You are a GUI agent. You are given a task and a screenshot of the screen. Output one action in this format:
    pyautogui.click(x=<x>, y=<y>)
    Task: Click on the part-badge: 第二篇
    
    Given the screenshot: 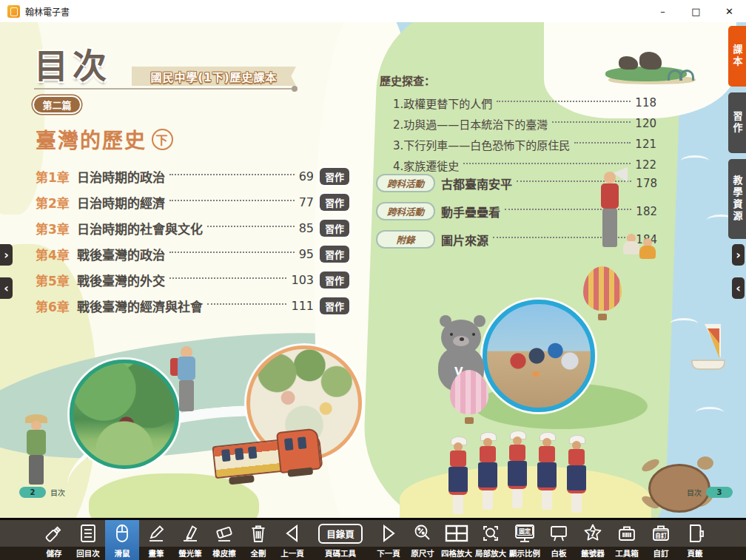 What is the action you would take?
    pyautogui.click(x=57, y=105)
    